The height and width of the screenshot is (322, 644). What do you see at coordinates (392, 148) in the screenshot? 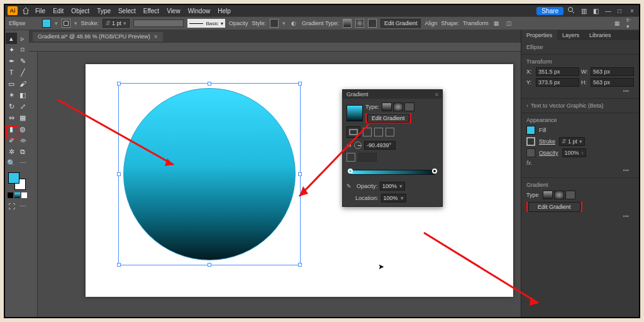
I see `gradient-panel: Gradient ≡ Type:` at bounding box center [392, 148].